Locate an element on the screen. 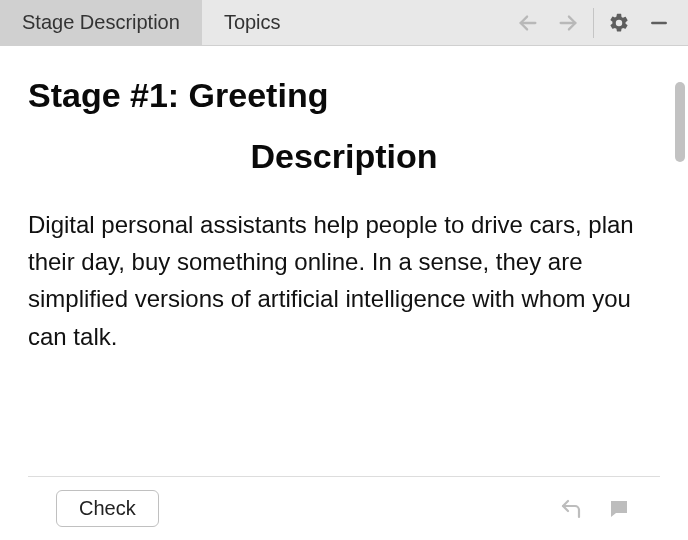 The height and width of the screenshot is (540, 688). gear-icon is located at coordinates (619, 23).